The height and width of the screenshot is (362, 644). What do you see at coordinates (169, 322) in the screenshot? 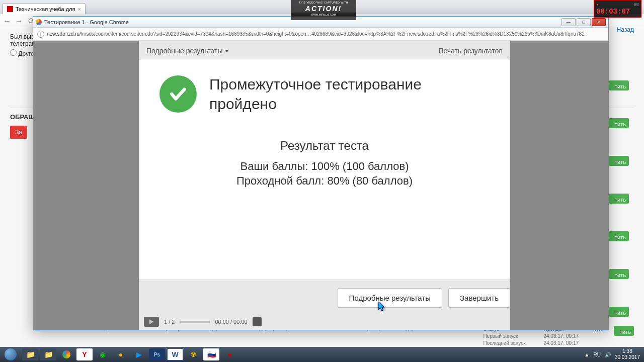
I see `slide-counter: 1 / 2` at bounding box center [169, 322].